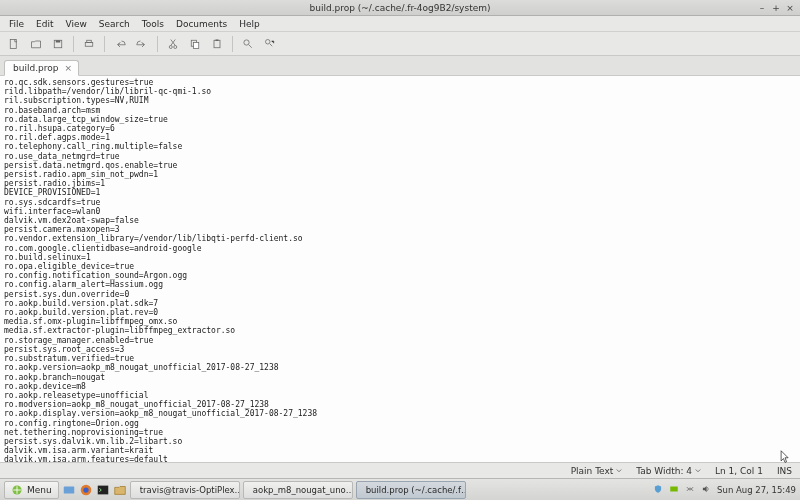 The image size is (800, 500). Describe the element at coordinates (42, 68) in the screenshot. I see `tab-buildprop: build.prop ×` at that location.